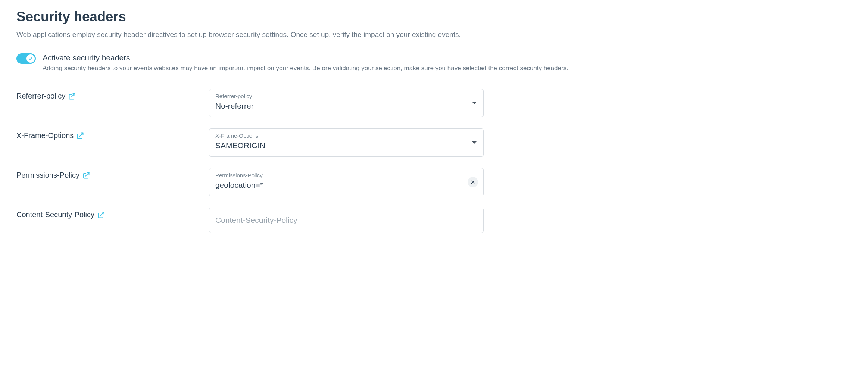 The image size is (868, 371). What do you see at coordinates (434, 103) in the screenshot?
I see `row-referrer-policy: Referrer-policy Referrer-policy No-refer…` at bounding box center [434, 103].